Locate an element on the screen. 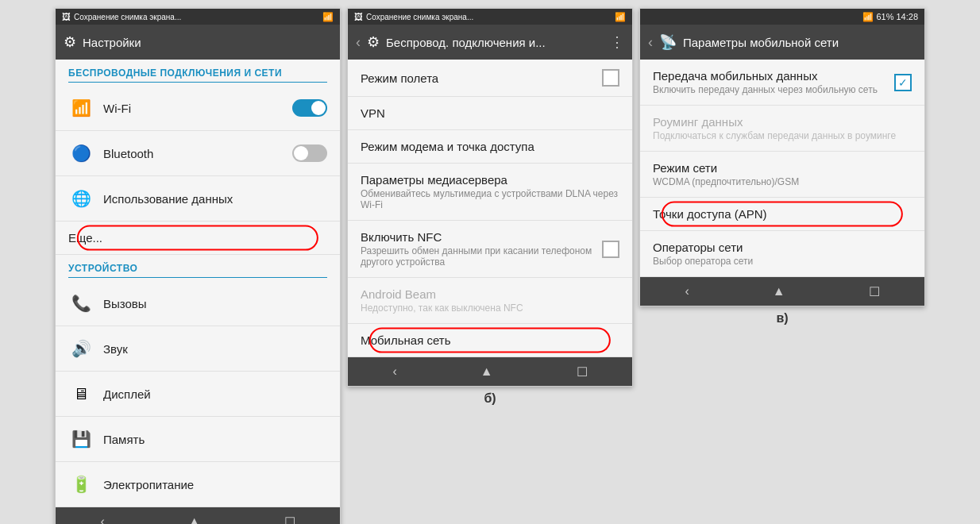  more-options-icon: ⋮ is located at coordinates (617, 42).